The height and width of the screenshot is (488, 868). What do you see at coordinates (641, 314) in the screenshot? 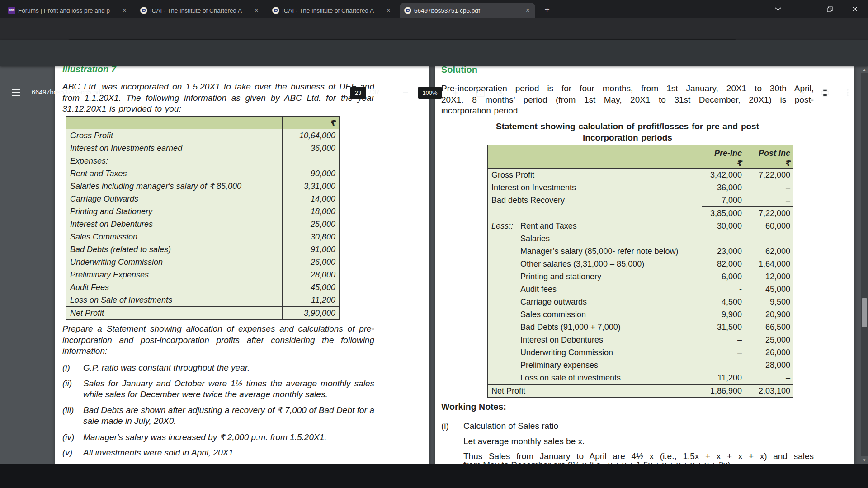
I see `table-row: Sales commission9,90020,900` at bounding box center [641, 314].